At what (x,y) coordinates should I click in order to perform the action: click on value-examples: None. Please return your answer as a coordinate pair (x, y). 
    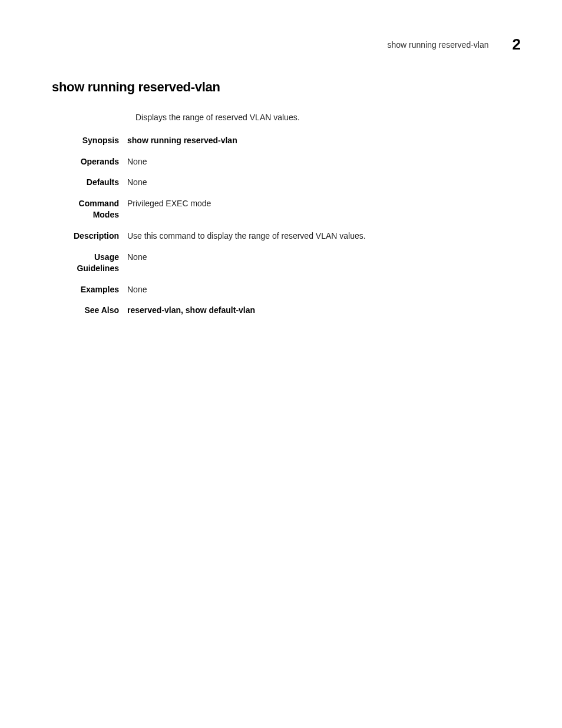
    Looking at the image, I should click on (324, 290).